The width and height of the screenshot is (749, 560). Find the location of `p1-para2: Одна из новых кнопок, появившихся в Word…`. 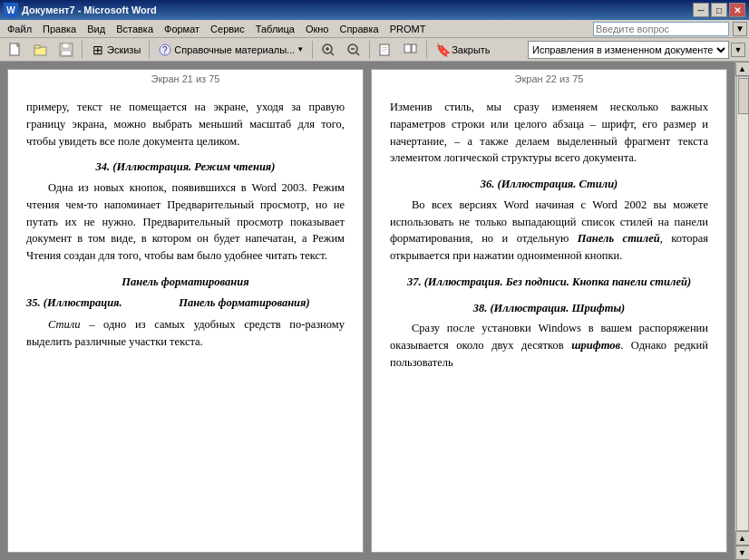

p1-para2: Одна из новых кнопок, появившихся в Word… is located at coordinates (185, 222).